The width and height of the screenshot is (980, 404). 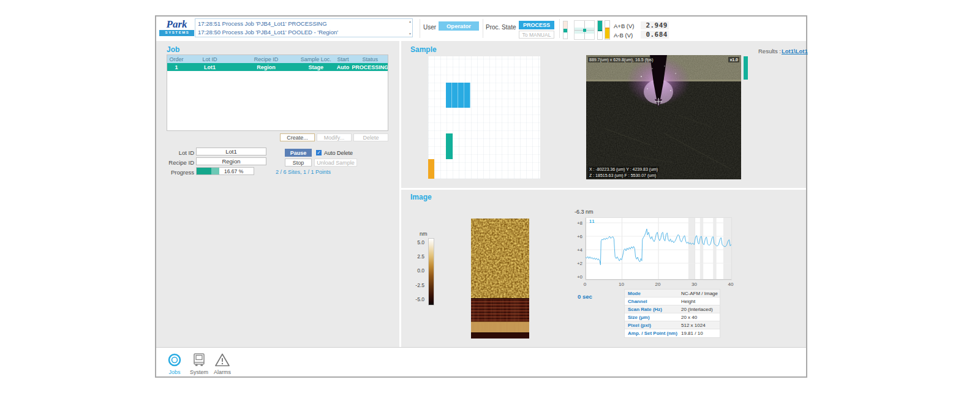 What do you see at coordinates (199, 364) in the screenshot?
I see `nav-item-system: System` at bounding box center [199, 364].